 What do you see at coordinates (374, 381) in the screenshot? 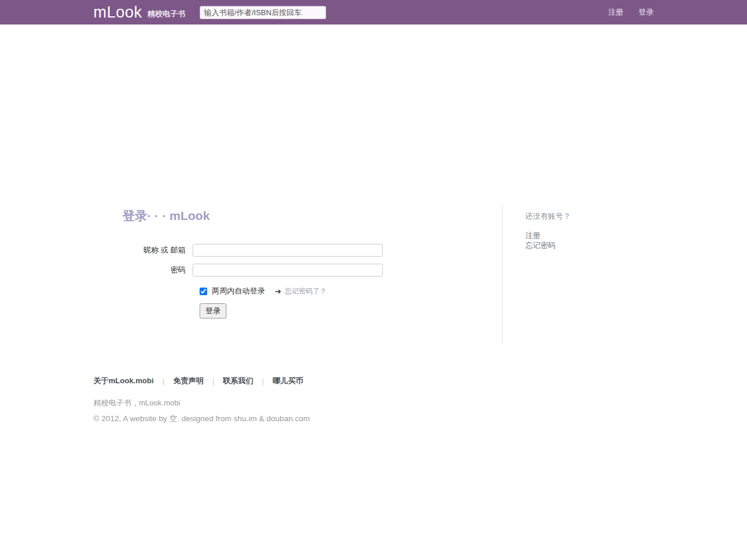
I see `footer-links: 关于mLook.mobi | 免责声明 | 联系我们 | 哪儿买币` at bounding box center [374, 381].